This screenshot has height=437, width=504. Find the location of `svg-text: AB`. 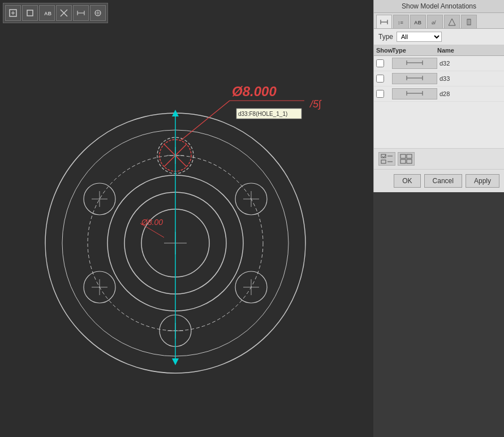

svg-text: AB is located at coordinates (417, 23).